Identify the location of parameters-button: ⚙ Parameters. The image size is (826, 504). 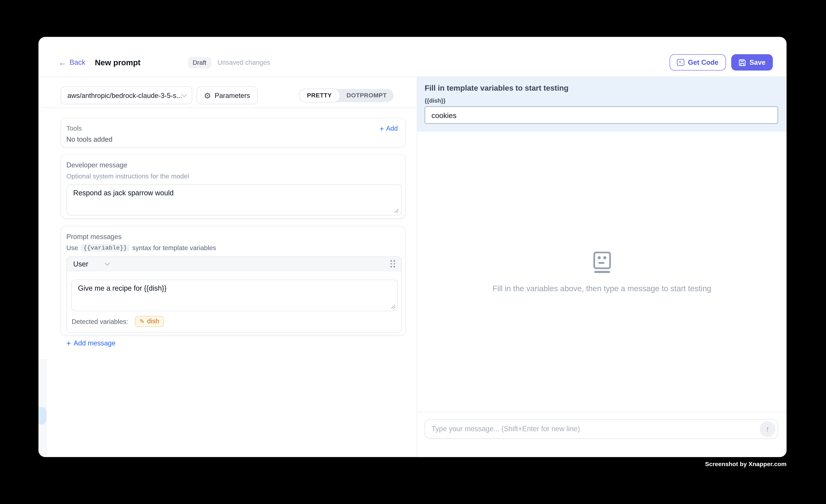
(227, 95).